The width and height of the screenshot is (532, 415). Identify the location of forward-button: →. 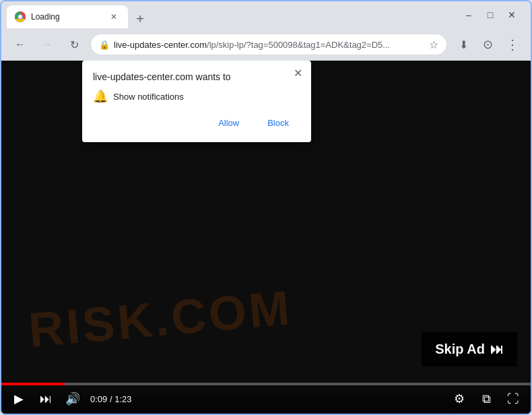
(47, 44).